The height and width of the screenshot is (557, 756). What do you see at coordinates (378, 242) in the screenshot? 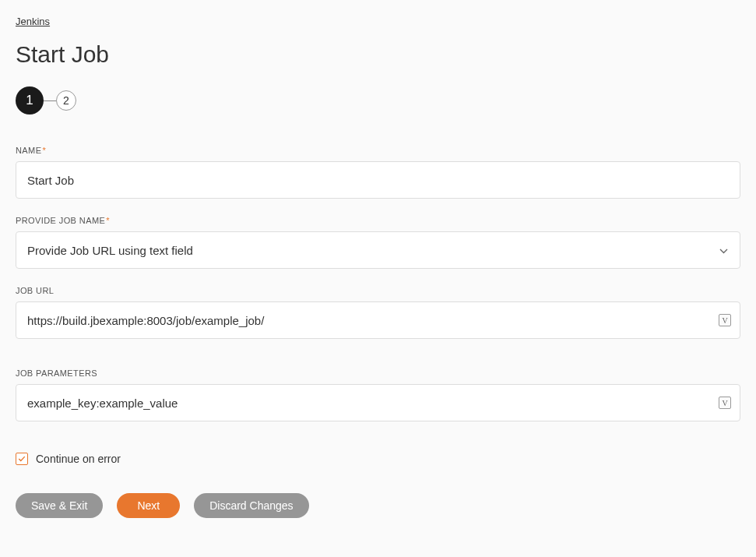
I see `field-provide-job-name: PROVIDE JOB NAME* Provide Job URL using …` at bounding box center [378, 242].